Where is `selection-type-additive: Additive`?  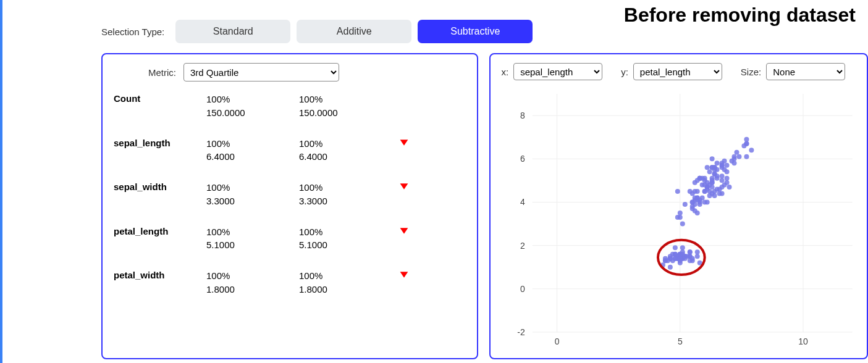 selection-type-additive: Additive is located at coordinates (354, 31).